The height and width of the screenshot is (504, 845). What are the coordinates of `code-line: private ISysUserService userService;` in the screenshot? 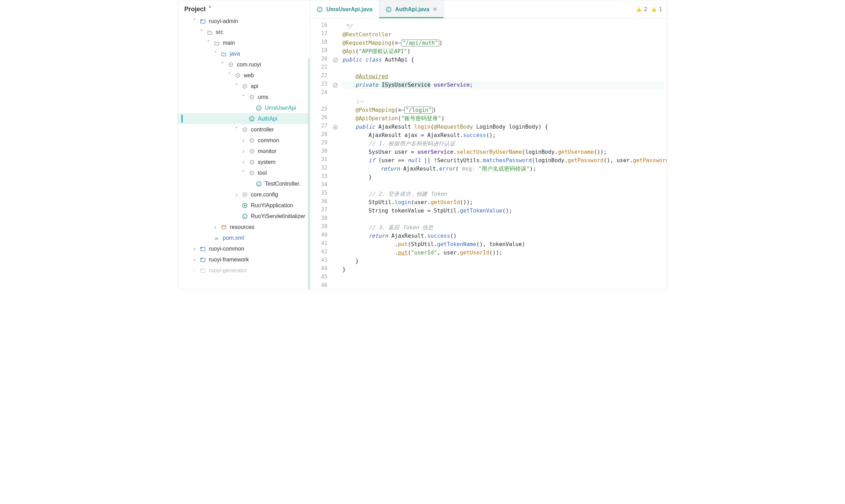 It's located at (503, 85).